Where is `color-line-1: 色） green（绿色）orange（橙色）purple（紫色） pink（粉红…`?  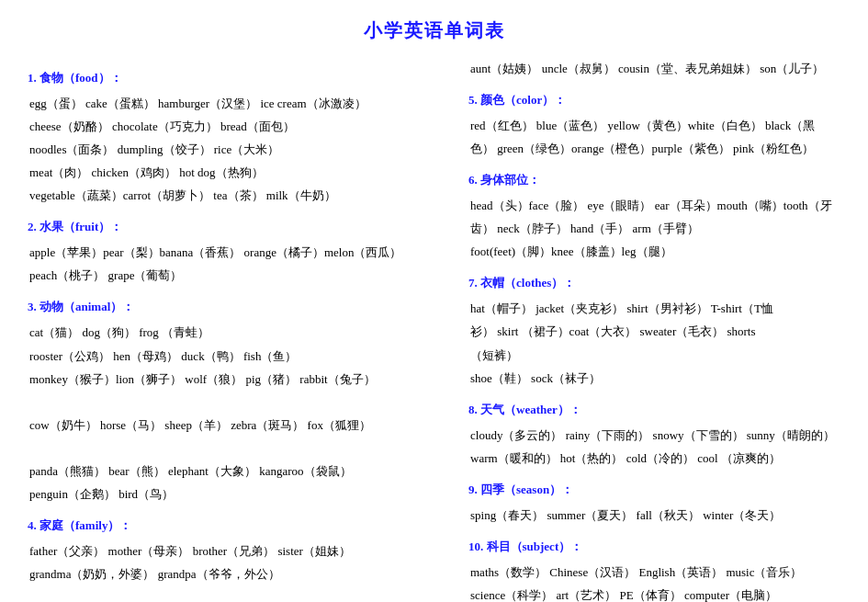
color-line-1: 色） green（绿色）orange（橙色）purple（紫色） pink（粉红… is located at coordinates (654, 149).